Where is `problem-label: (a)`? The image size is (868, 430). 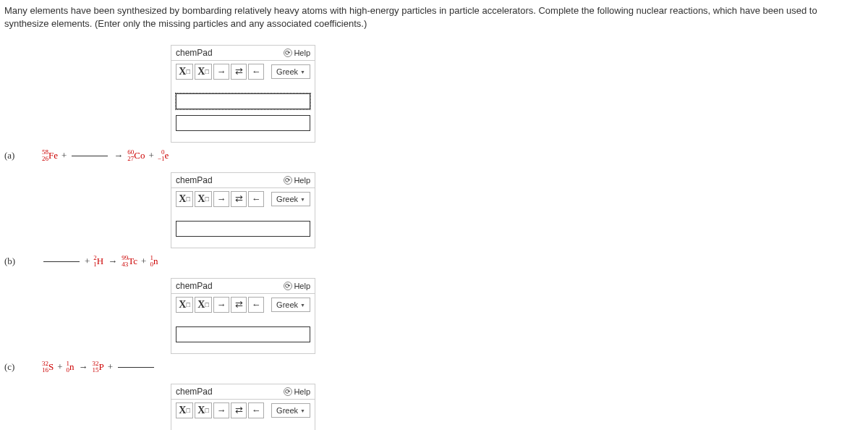
problem-label: (a) is located at coordinates (19, 156).